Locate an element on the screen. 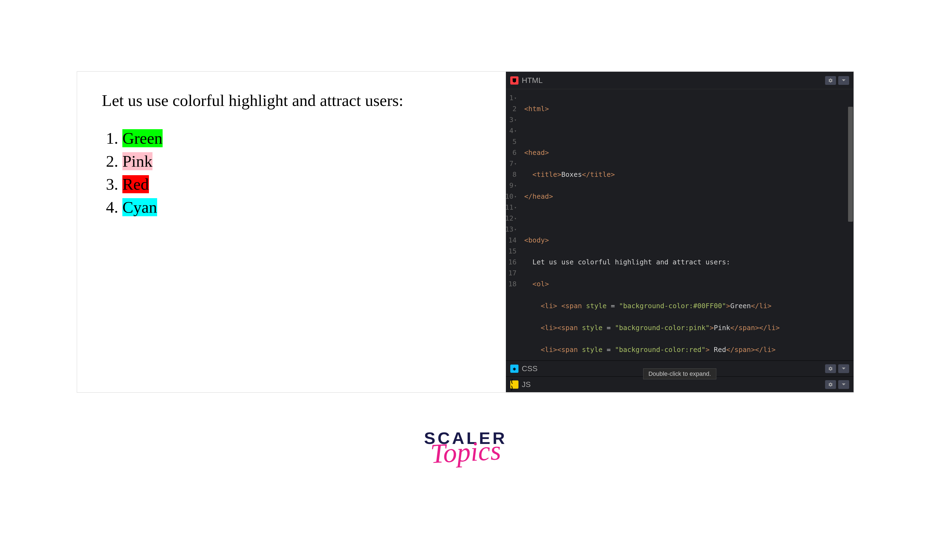  html-icon is located at coordinates (514, 80).